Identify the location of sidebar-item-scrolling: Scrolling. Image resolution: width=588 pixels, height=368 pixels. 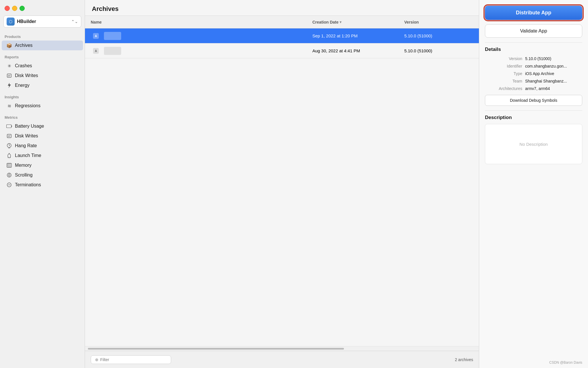
(42, 175).